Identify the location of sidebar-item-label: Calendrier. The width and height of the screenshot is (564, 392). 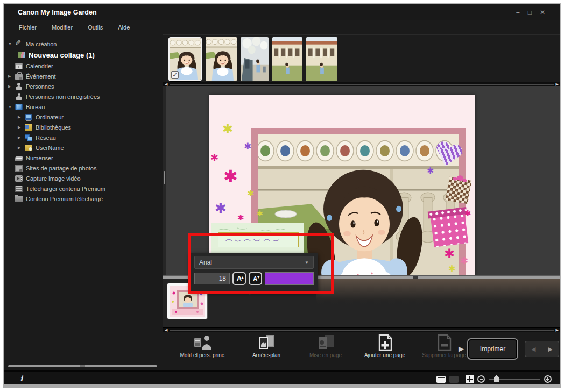
(40, 66).